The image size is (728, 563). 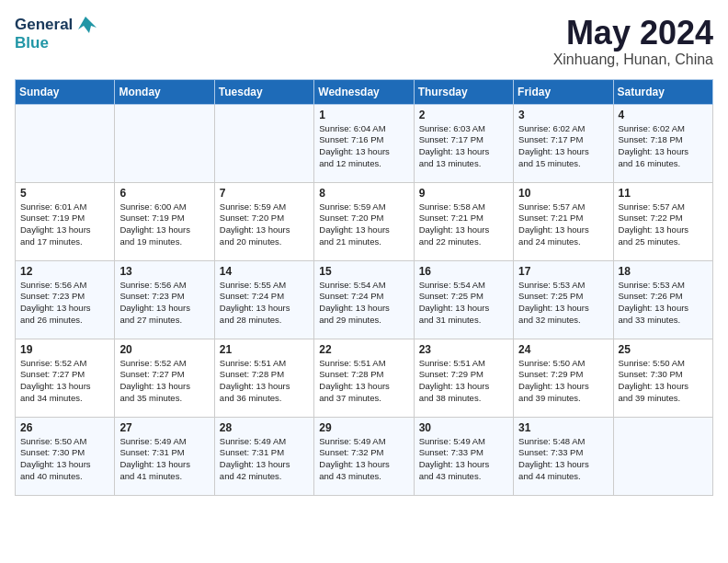 I want to click on header-cell-saturday: Saturday, so click(x=663, y=92).